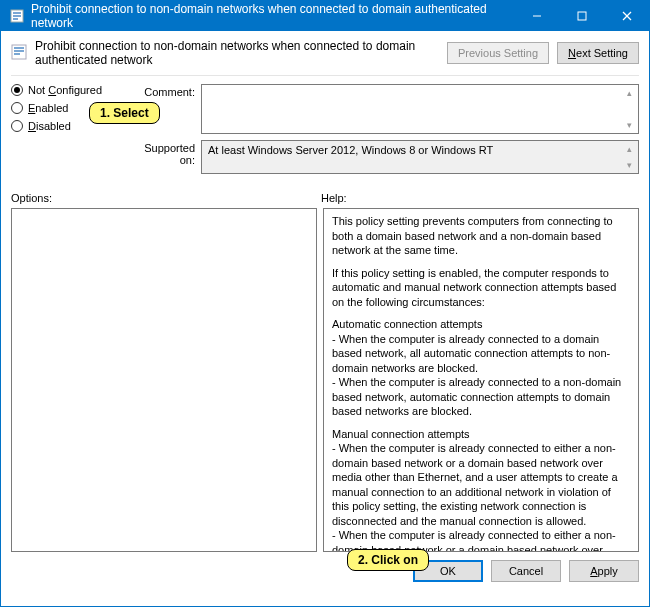 Image resolution: width=650 pixels, height=607 pixels. What do you see at coordinates (325, 16) in the screenshot?
I see `title-bar: Prohibit connection to non-domain networ…` at bounding box center [325, 16].